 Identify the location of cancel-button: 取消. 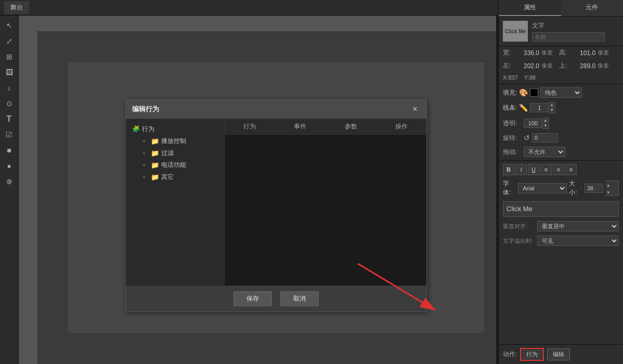
(300, 298).